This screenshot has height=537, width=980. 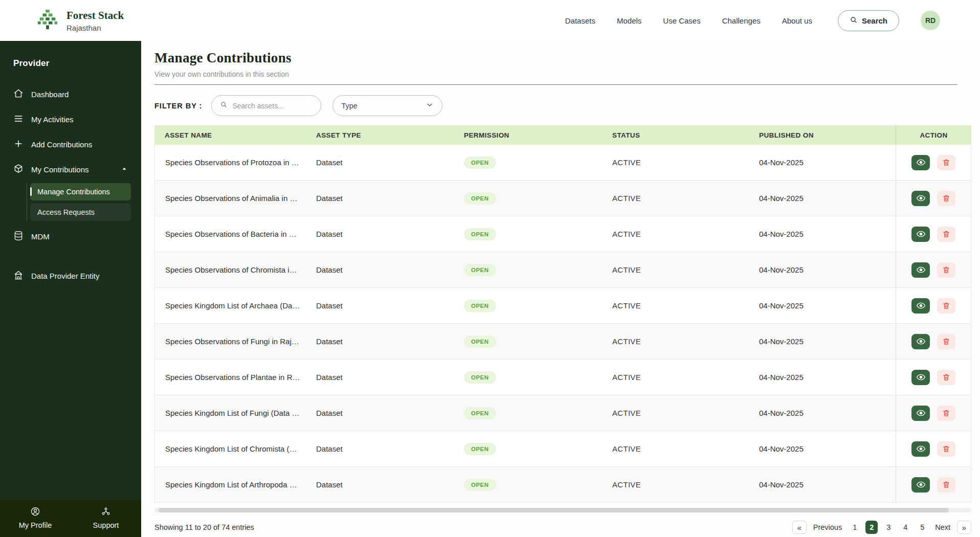 What do you see at coordinates (922, 527) in the screenshot?
I see `page-number-5: 5` at bounding box center [922, 527].